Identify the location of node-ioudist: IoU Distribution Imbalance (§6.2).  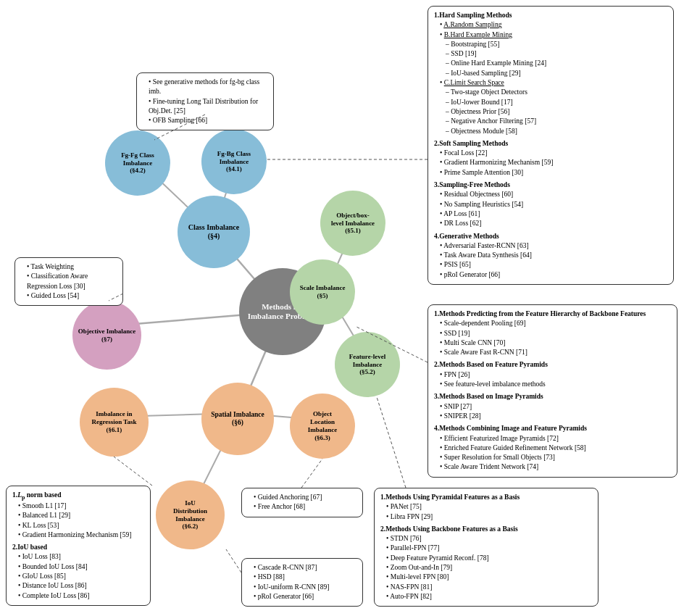
(190, 515).